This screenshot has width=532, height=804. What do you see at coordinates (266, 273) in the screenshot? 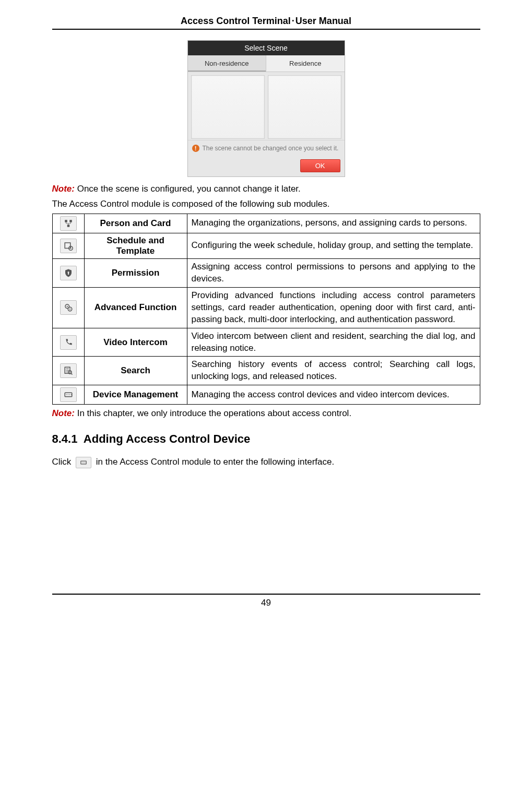
I see `table-row: Permission Assigning access control perm…` at bounding box center [266, 273].